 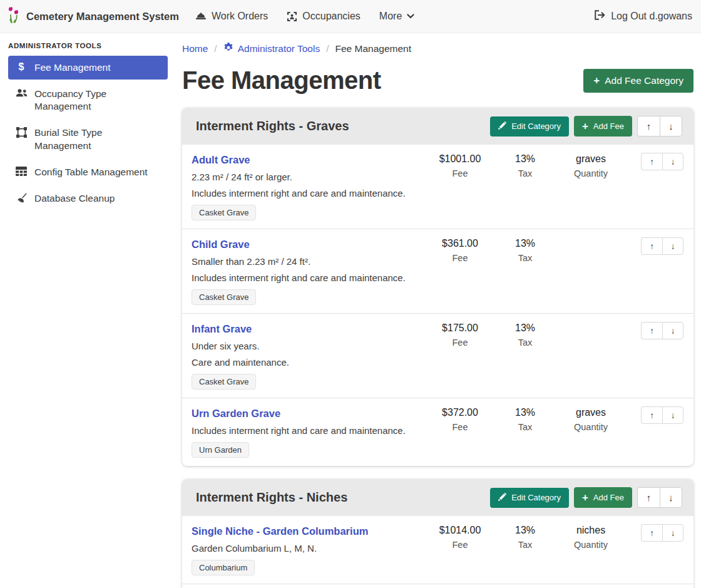 I want to click on breadcrumb: Home / Administrator Tools / Fee Managem…, so click(x=438, y=49).